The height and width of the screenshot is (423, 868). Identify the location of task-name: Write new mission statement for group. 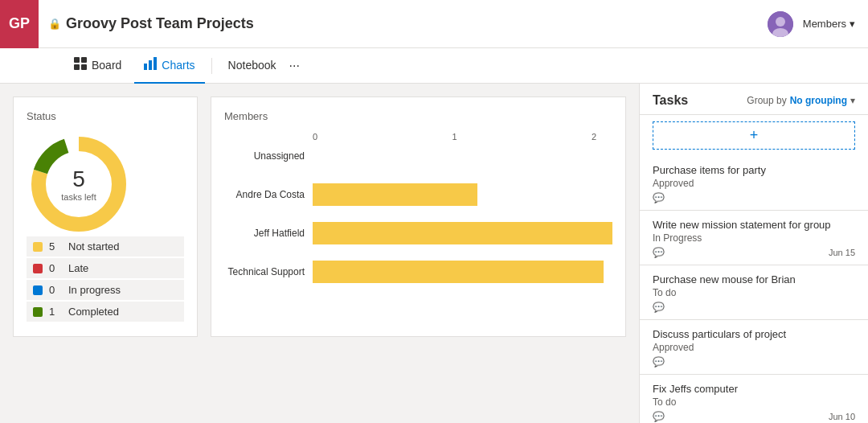
(754, 225).